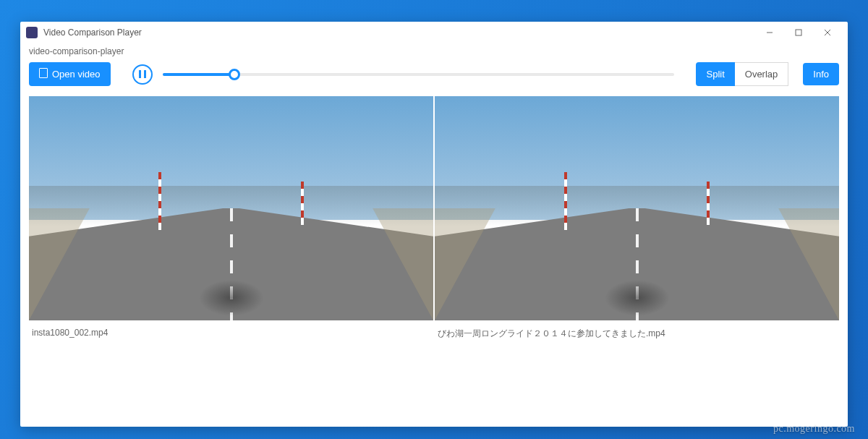 The width and height of the screenshot is (868, 439). I want to click on info-button: Info, so click(821, 74).